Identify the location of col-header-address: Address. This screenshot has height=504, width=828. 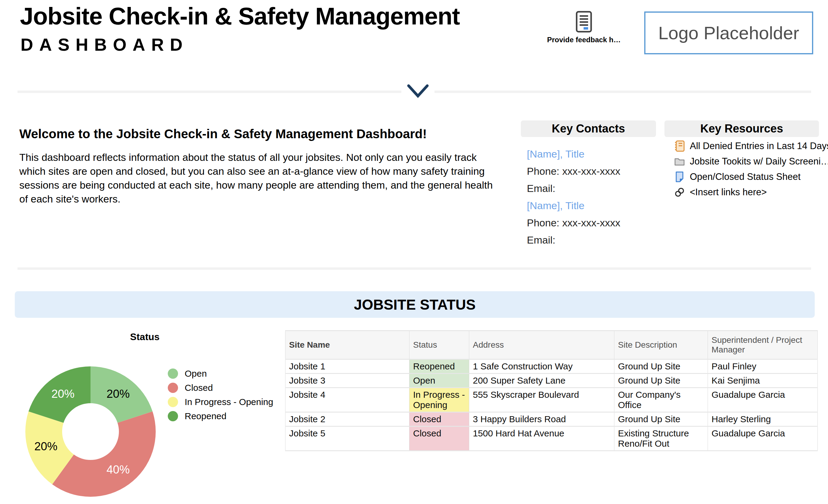
(542, 345).